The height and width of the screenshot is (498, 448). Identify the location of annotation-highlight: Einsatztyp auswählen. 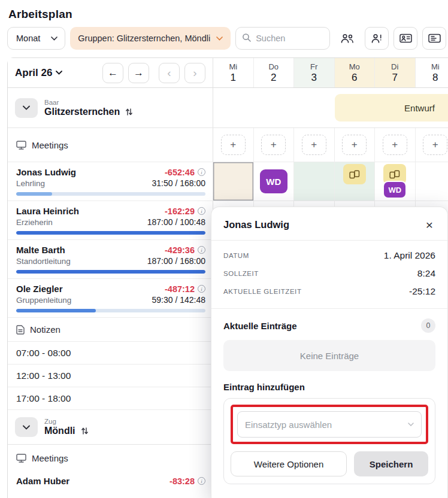
(329, 424).